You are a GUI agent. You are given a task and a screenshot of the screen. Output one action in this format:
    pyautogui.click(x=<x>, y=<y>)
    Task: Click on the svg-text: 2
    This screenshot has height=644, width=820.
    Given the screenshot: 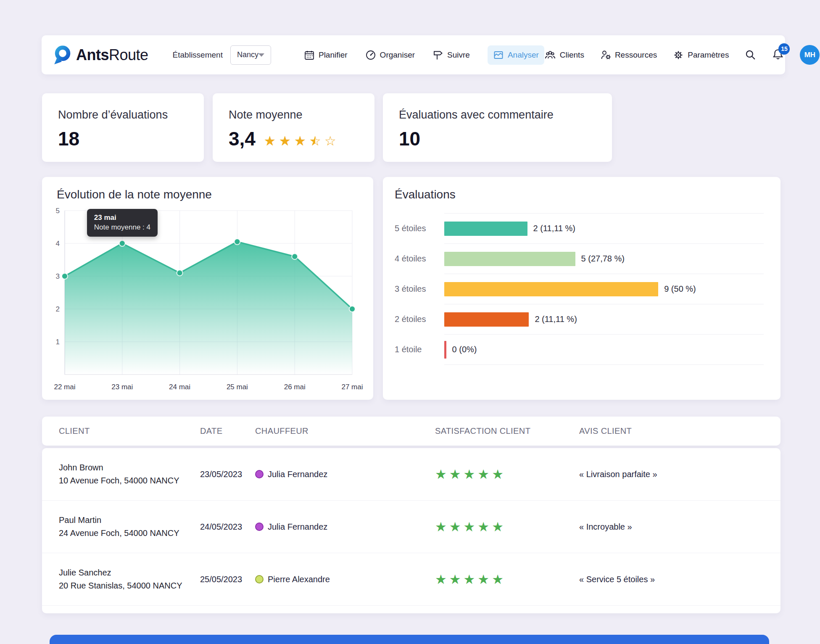 What is the action you would take?
    pyautogui.click(x=58, y=309)
    